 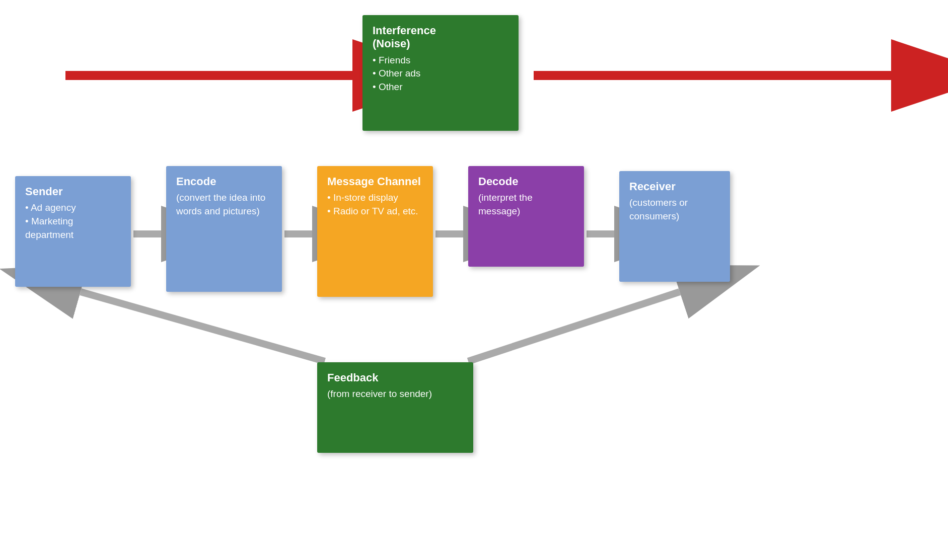 I want to click on sender-item-1: Ad agency, so click(x=73, y=208).